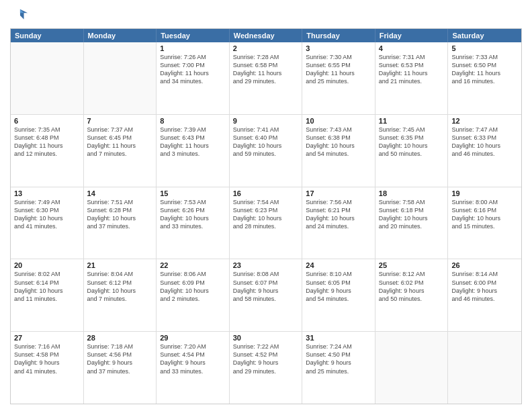 The width and height of the screenshot is (532, 411). I want to click on day-number: 3, so click(339, 48).